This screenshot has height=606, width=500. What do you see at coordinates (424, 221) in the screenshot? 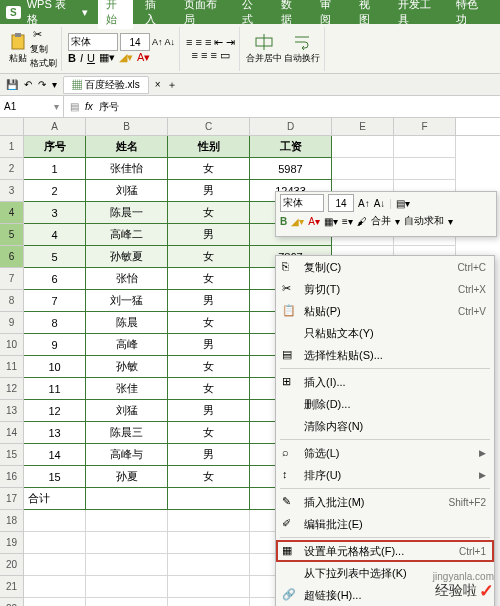
I see `mini-autosum-button: 自动求和` at bounding box center [424, 221].